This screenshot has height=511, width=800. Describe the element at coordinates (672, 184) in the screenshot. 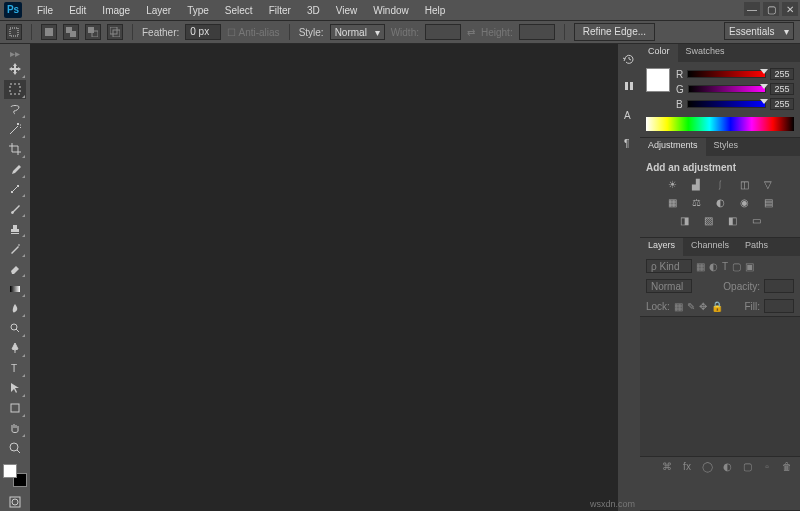

I see `brightness-icon: ☀` at that location.